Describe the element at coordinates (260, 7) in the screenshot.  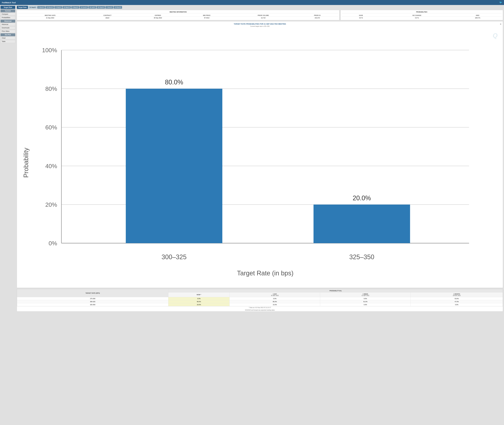
I see `tabs-row: Target Rate 21 Sep22 2 Nov22 14 Dec22 1 …` at that location.